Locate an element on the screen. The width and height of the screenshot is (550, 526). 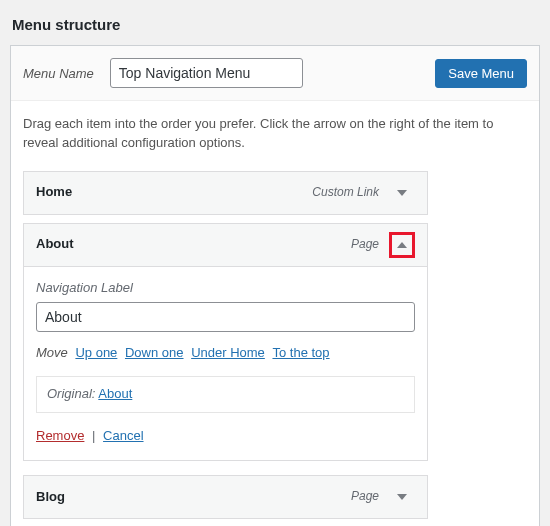
save-menu-button: Save Menu is located at coordinates (481, 74).